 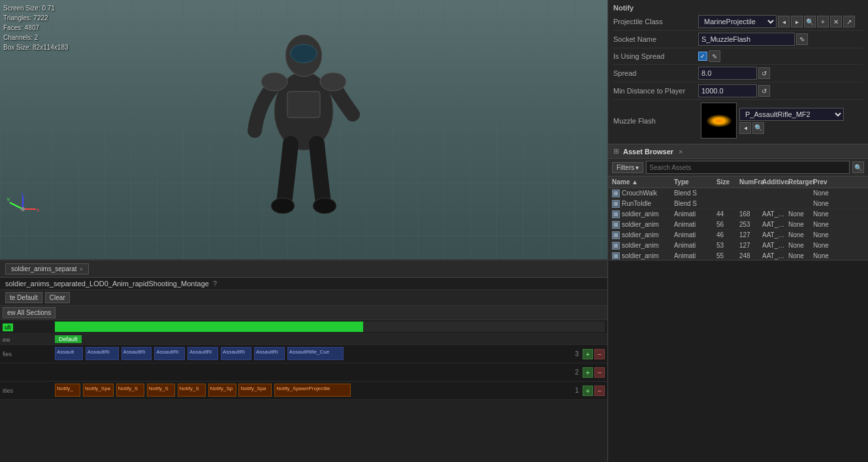 What do you see at coordinates (738, 152) in the screenshot?
I see `asset-browser-header: ⊞ Asset Browser ×` at bounding box center [738, 152].